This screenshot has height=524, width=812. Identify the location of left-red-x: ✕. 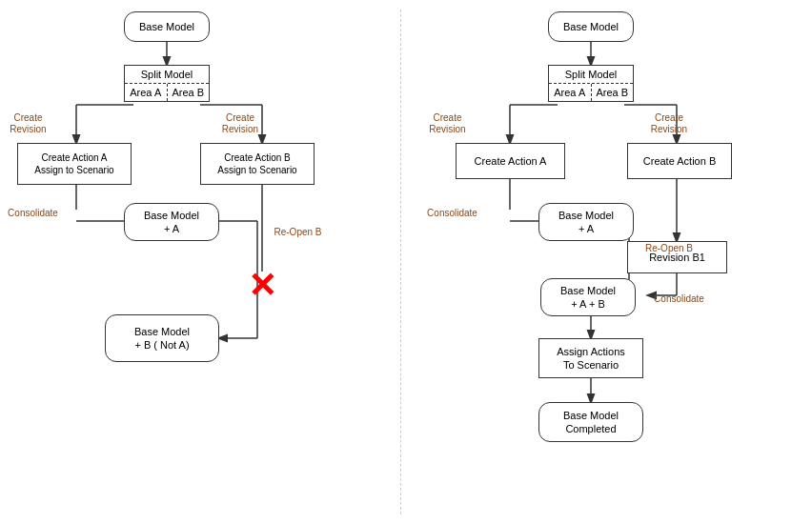
(262, 286).